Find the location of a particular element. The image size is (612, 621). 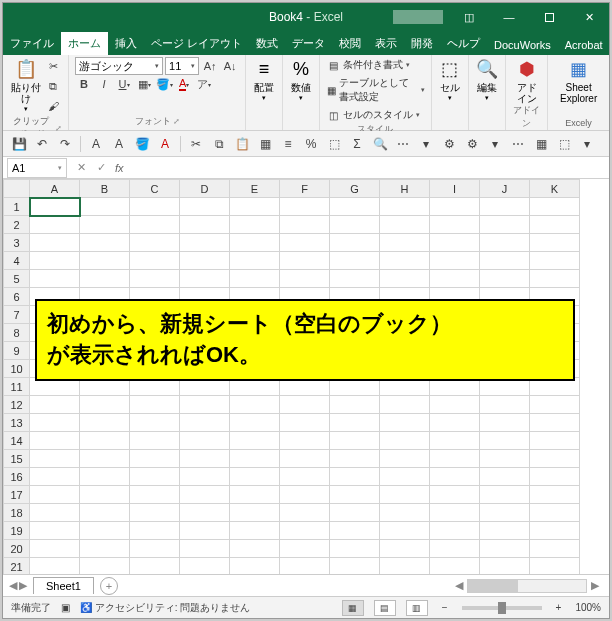

addins-button: ⬢ アドイン is located at coordinates (526, 80).